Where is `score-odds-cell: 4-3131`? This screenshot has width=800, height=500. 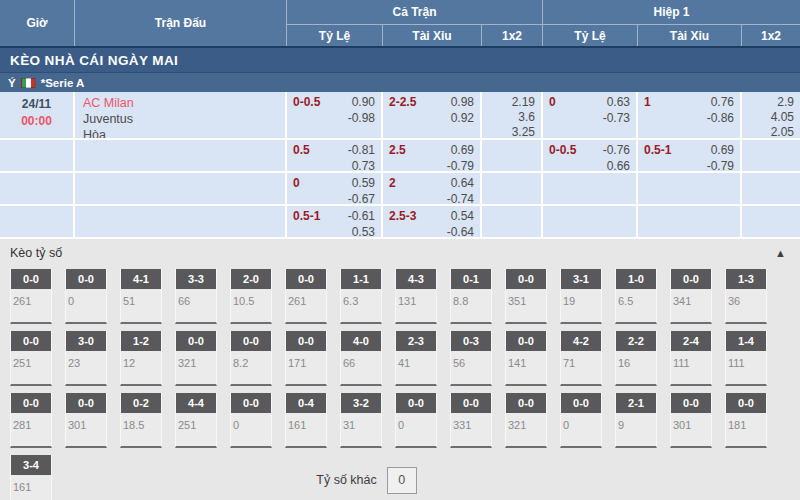 score-odds-cell: 4-3131 is located at coordinates (416, 296).